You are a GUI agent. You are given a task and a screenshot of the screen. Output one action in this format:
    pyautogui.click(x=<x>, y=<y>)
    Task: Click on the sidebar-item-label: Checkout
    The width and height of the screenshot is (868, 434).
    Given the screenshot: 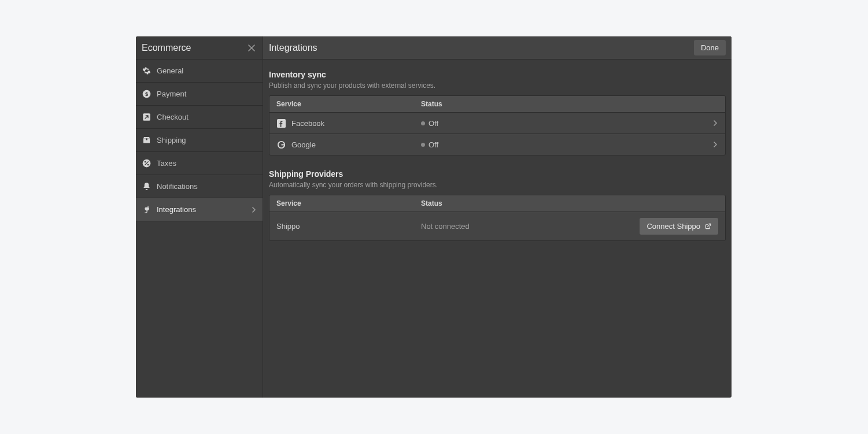 What is the action you would take?
    pyautogui.click(x=172, y=117)
    